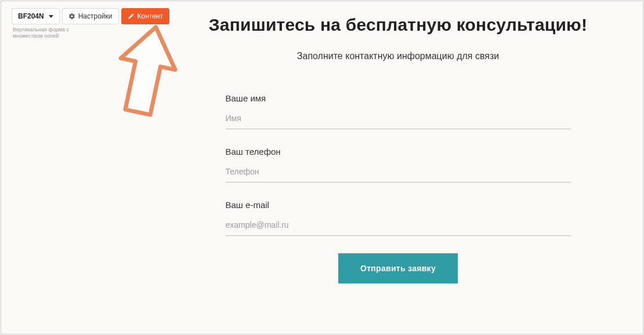 The width and height of the screenshot is (644, 335). What do you see at coordinates (398, 121) in the screenshot?
I see `name-input` at bounding box center [398, 121].